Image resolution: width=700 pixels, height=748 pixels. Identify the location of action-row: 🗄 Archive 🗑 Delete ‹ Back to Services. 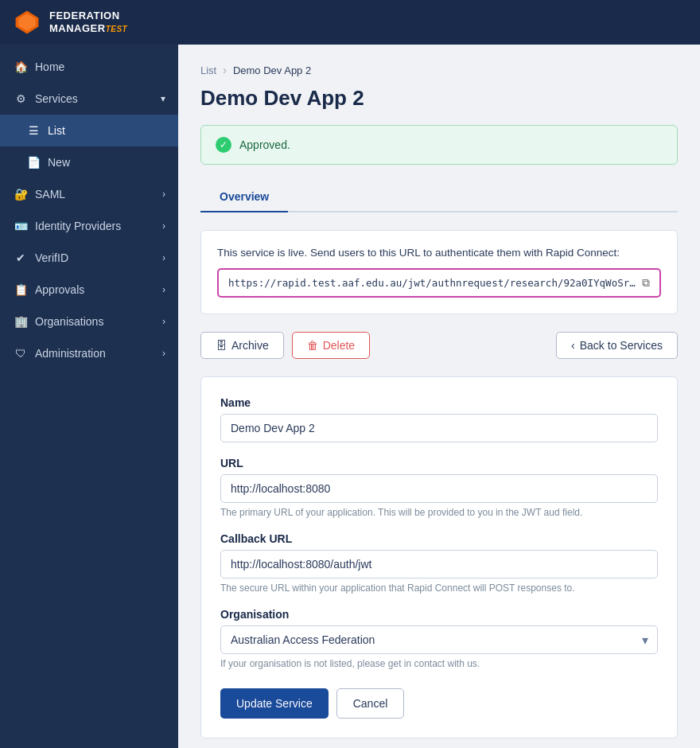
(439, 345).